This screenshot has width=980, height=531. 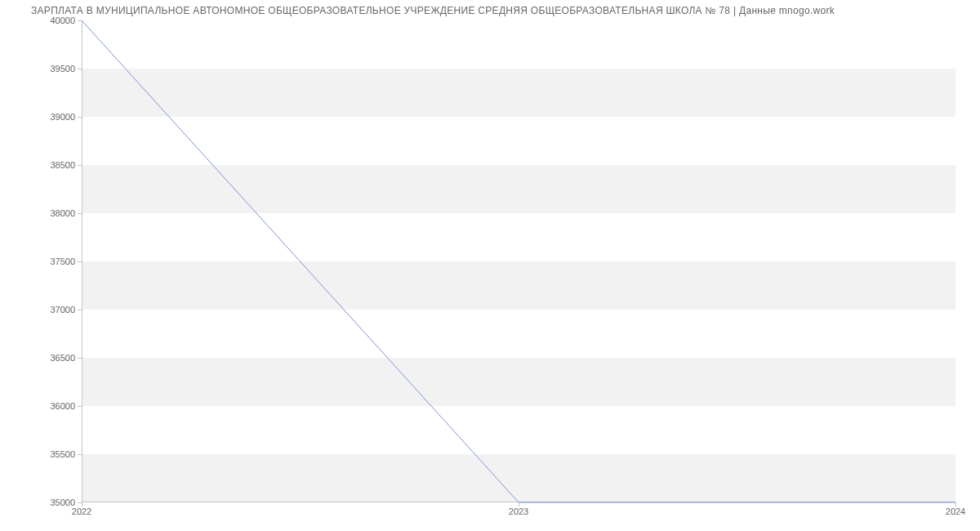 I want to click on y-tick-label: 39000, so click(x=62, y=117).